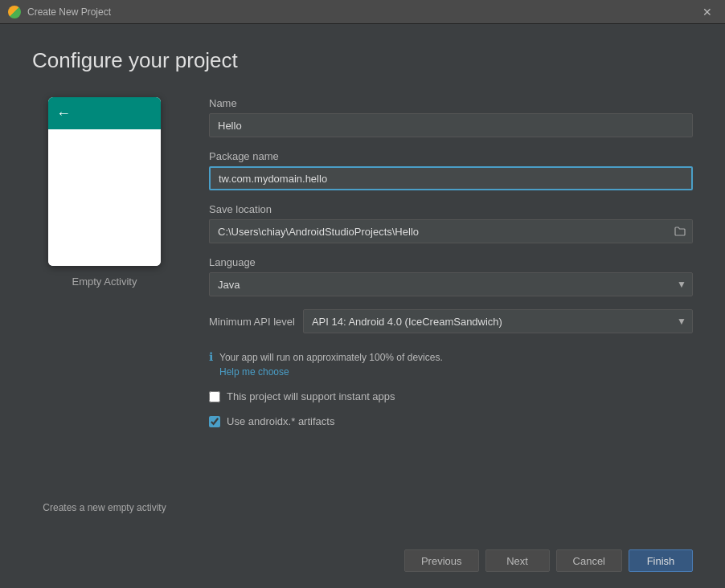  What do you see at coordinates (311, 397) in the screenshot?
I see `instant-apps-label: This project will support instant apps` at bounding box center [311, 397].